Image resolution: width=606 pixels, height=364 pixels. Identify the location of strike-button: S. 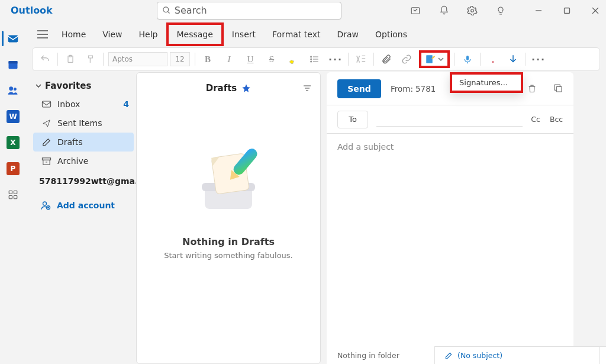
(272, 59).